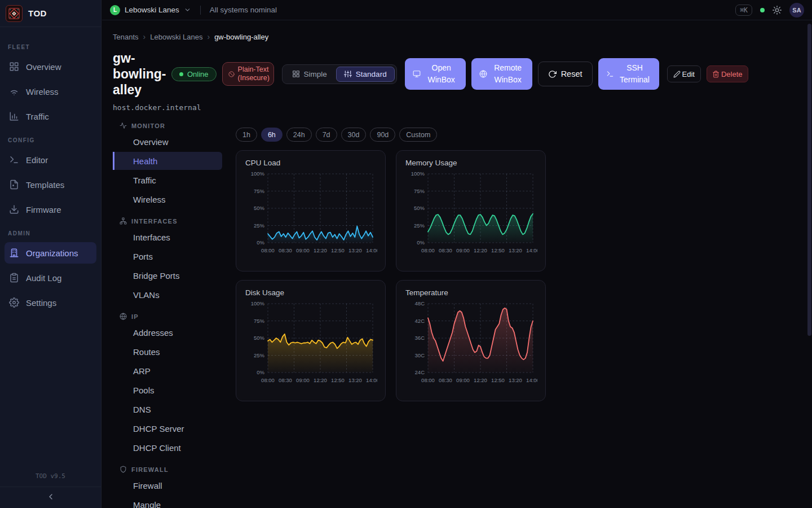  I want to click on subnav-item-dhcp-server: DHCP Server, so click(167, 428).